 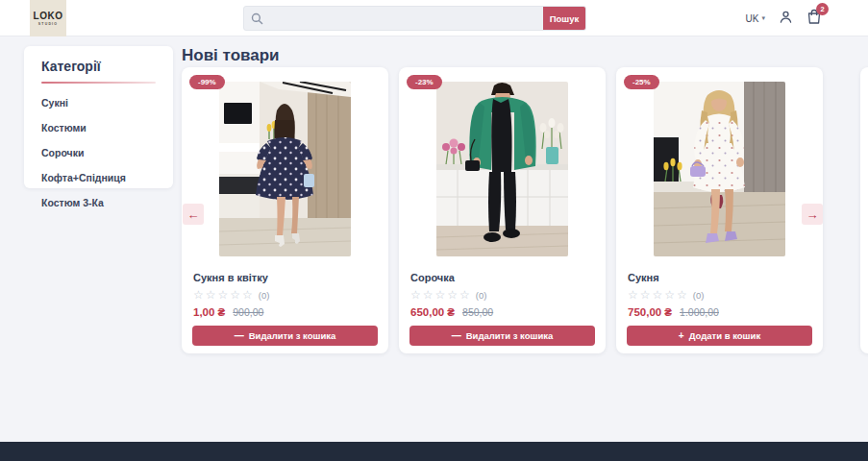 I want to click on price-row: 750,00 ₴ 1.000,00, so click(x=719, y=312).